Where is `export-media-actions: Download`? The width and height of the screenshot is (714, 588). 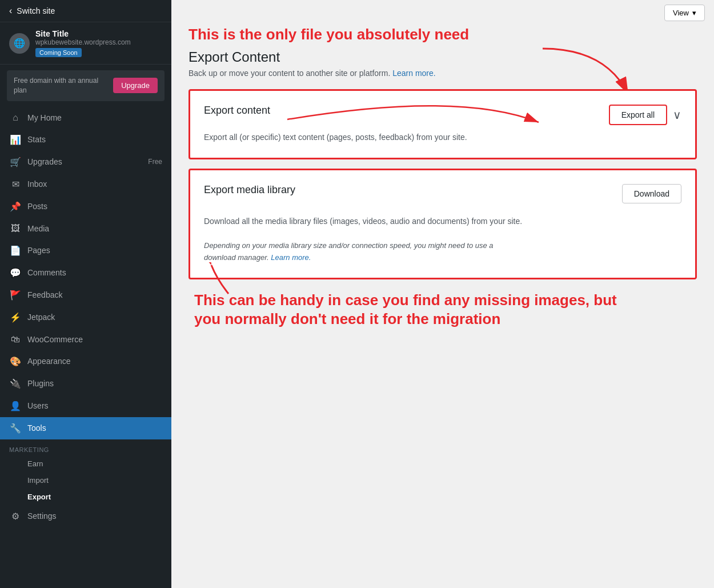 export-media-actions: Download is located at coordinates (652, 194).